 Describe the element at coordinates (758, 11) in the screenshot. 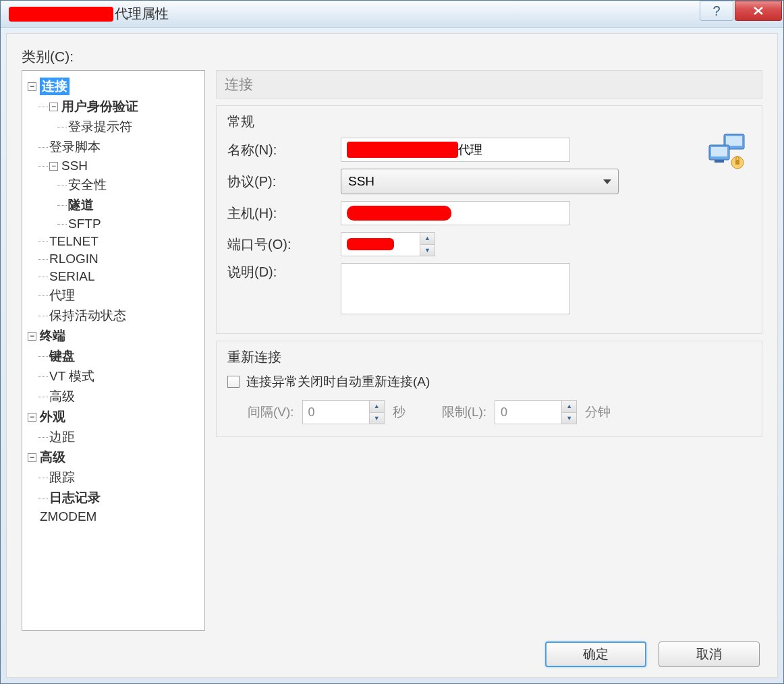

I see `close-icon` at that location.